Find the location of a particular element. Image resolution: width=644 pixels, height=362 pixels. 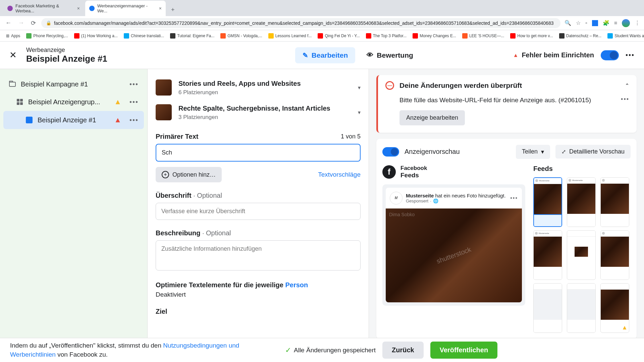

optimize-text-label: Optimiere Textelemente für die jeweilige… is located at coordinates (258, 285).